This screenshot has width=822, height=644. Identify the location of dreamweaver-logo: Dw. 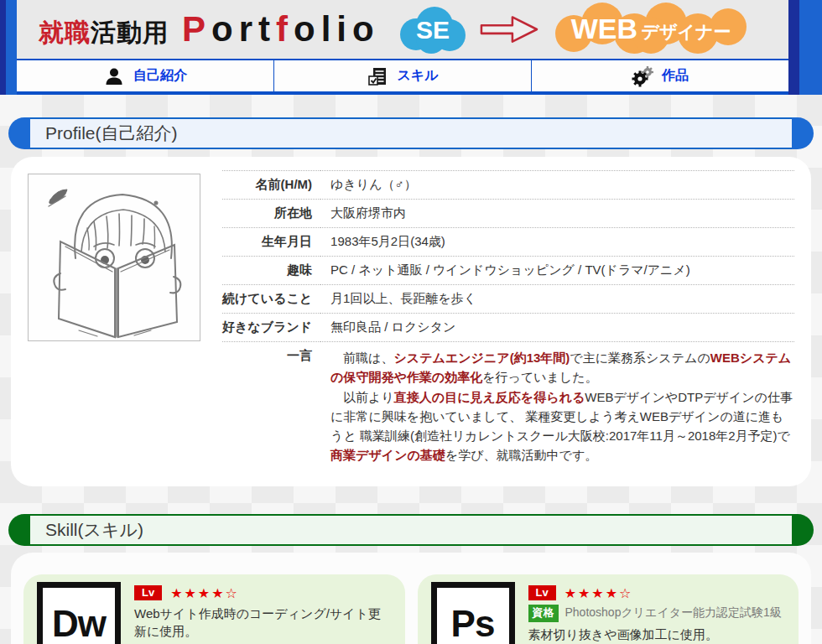
(79, 613).